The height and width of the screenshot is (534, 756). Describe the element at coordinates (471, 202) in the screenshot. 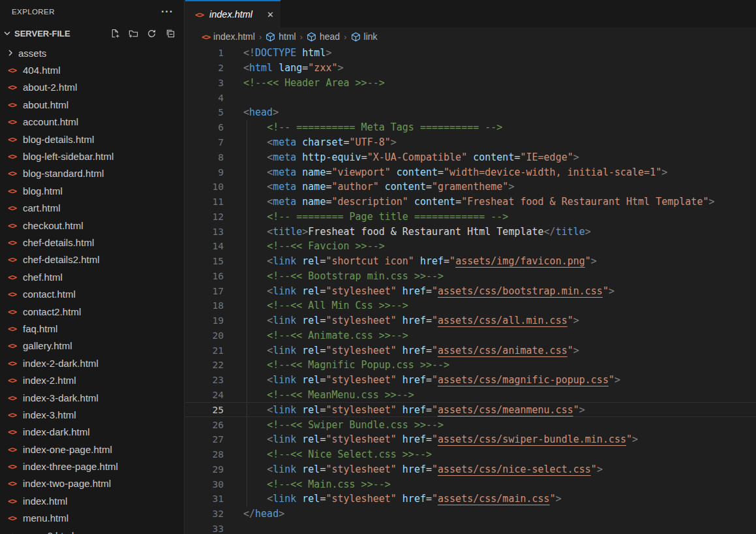

I see `code-line-11: 11 <meta name="description" content="Fre…` at that location.